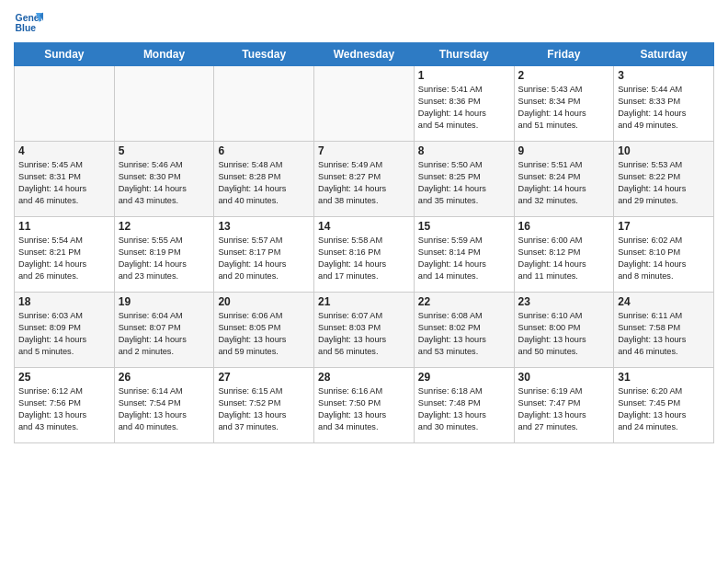 Image resolution: width=728 pixels, height=563 pixels. What do you see at coordinates (364, 330) in the screenshot?
I see `calendar-cell: 21Sunrise: 6:07 AM Sunset: 8:03 PM Dayli…` at bounding box center [364, 330].